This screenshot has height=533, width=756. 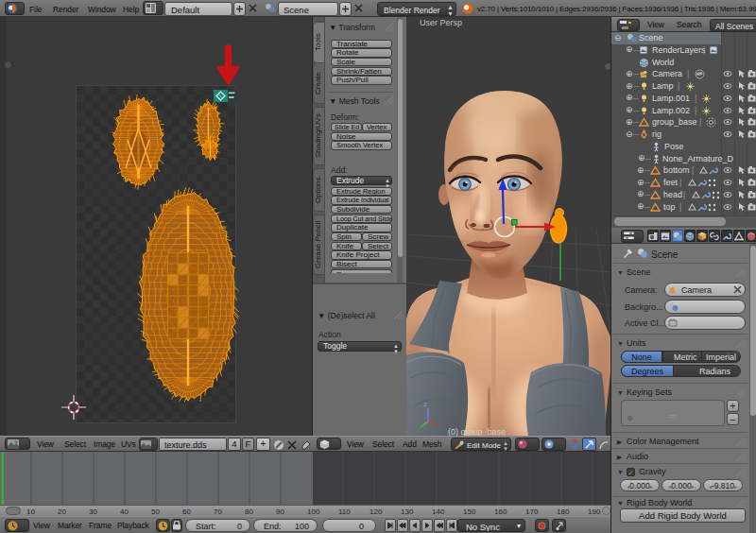 I want to click on svg-text: User Persp, so click(x=440, y=23).